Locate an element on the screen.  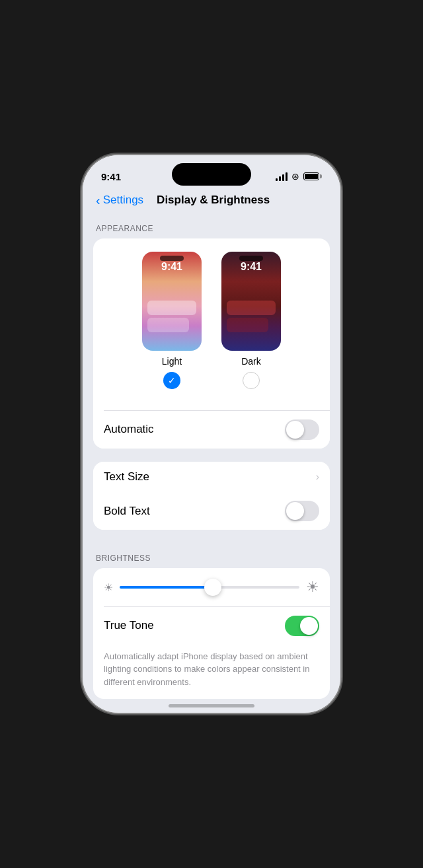
chevron-left-icon: ‹ is located at coordinates (98, 200).